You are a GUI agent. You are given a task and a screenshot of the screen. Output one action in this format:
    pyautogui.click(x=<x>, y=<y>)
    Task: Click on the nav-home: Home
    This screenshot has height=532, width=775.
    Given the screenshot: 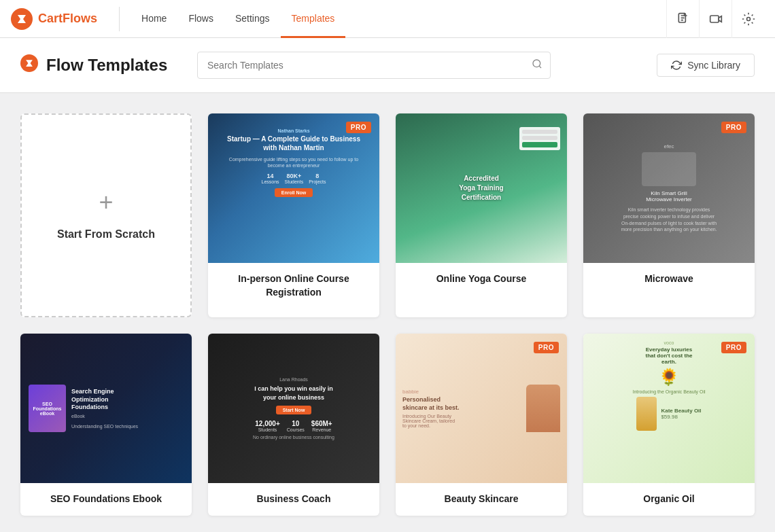 What is the action you would take?
    pyautogui.click(x=154, y=19)
    